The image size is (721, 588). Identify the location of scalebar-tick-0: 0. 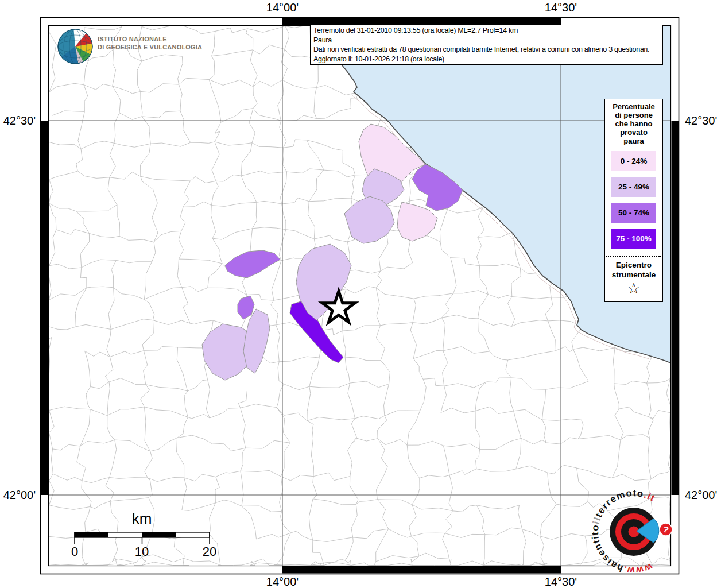
(75, 552).